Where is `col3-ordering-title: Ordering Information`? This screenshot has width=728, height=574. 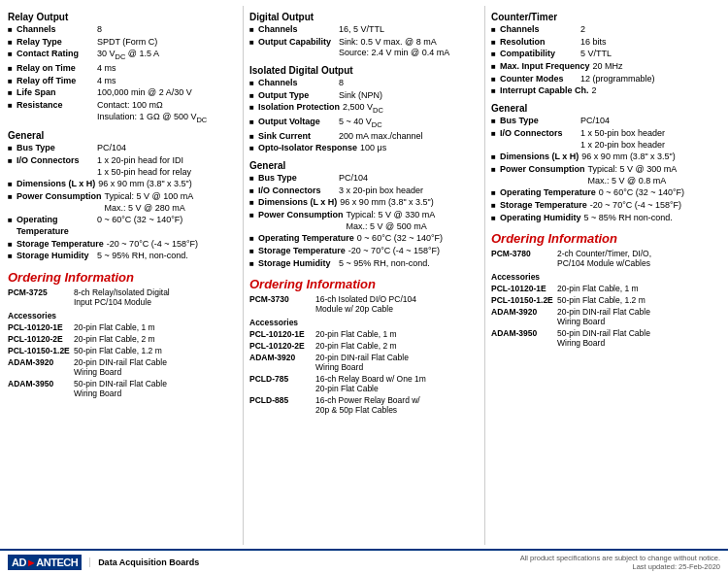
col3-ordering-title: Ordering Information is located at coordinates (606, 239).